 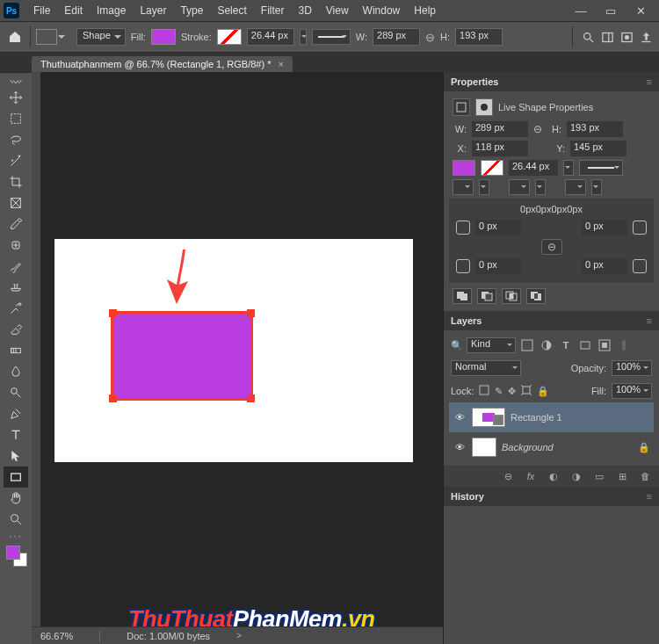 What do you see at coordinates (425, 11) in the screenshot?
I see `menu-help: Help` at bounding box center [425, 11].